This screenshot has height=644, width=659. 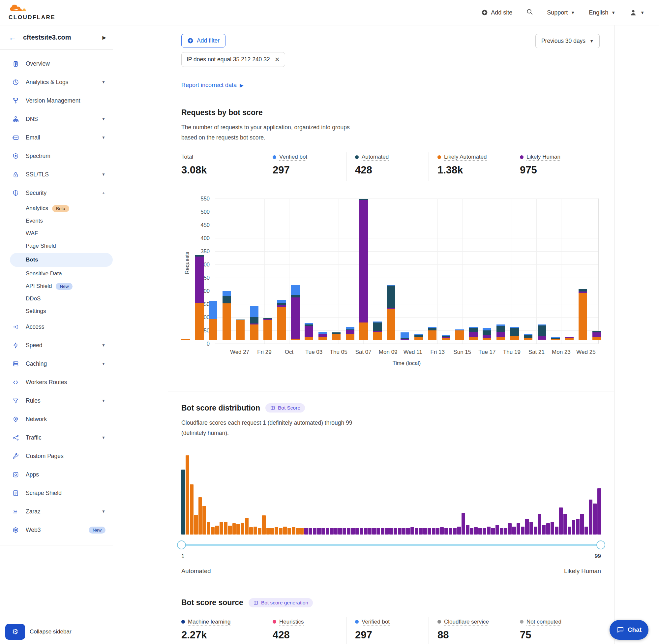 What do you see at coordinates (471, 622) in the screenshot?
I see `stat-label: Cloudflare service` at bounding box center [471, 622].